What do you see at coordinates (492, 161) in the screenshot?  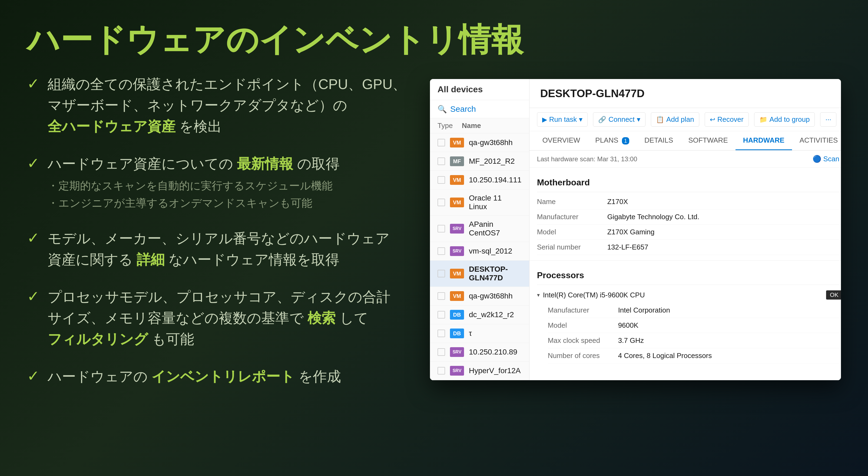 I see `device-name: MF_2012_R2` at bounding box center [492, 161].